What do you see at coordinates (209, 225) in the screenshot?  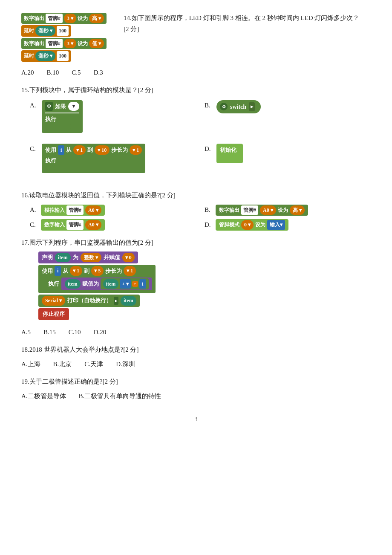 I see `q16-optD-label: D.` at bounding box center [209, 225].